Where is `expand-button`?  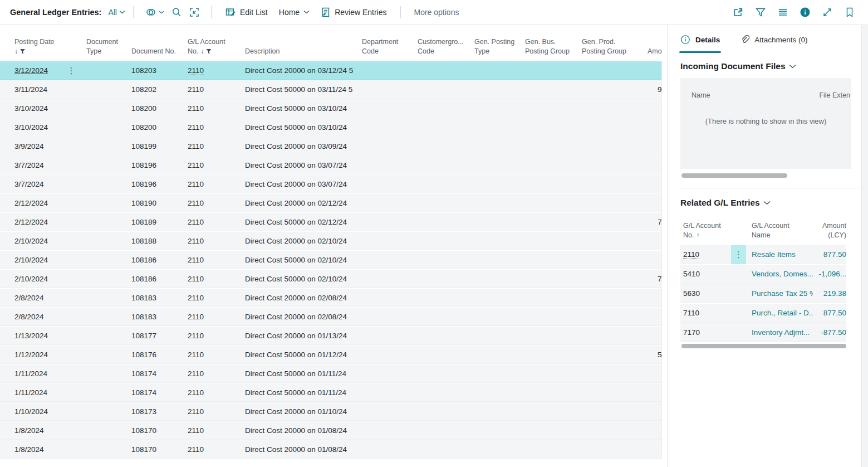
expand-button is located at coordinates (827, 12).